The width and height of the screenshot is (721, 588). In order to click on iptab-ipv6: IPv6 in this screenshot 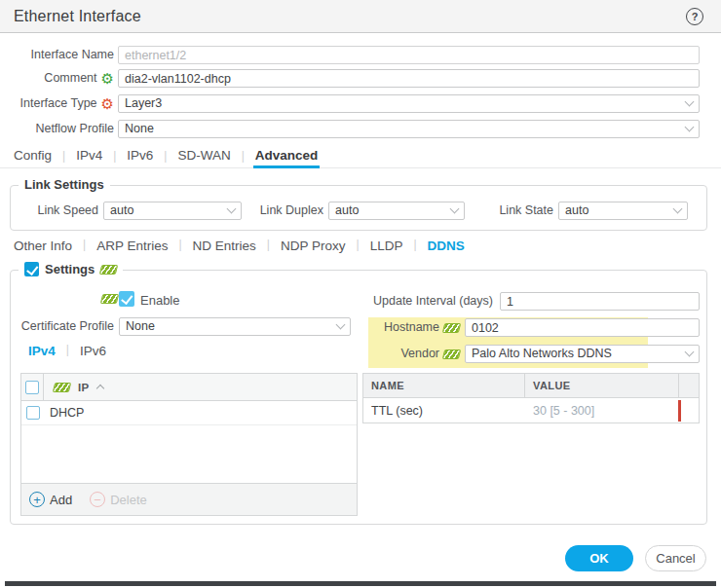, I will do `click(94, 350)`.